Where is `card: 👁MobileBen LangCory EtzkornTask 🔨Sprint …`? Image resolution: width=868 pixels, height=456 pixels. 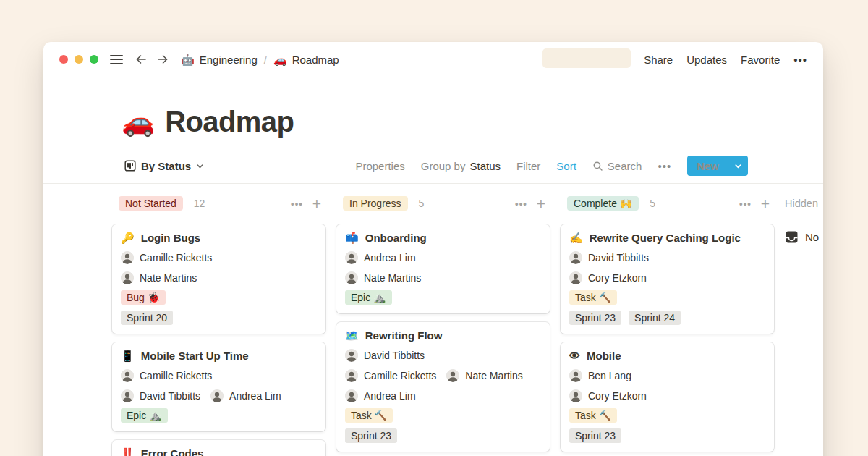 card: 👁MobileBen LangCory EtzkornTask 🔨Sprint … is located at coordinates (667, 397).